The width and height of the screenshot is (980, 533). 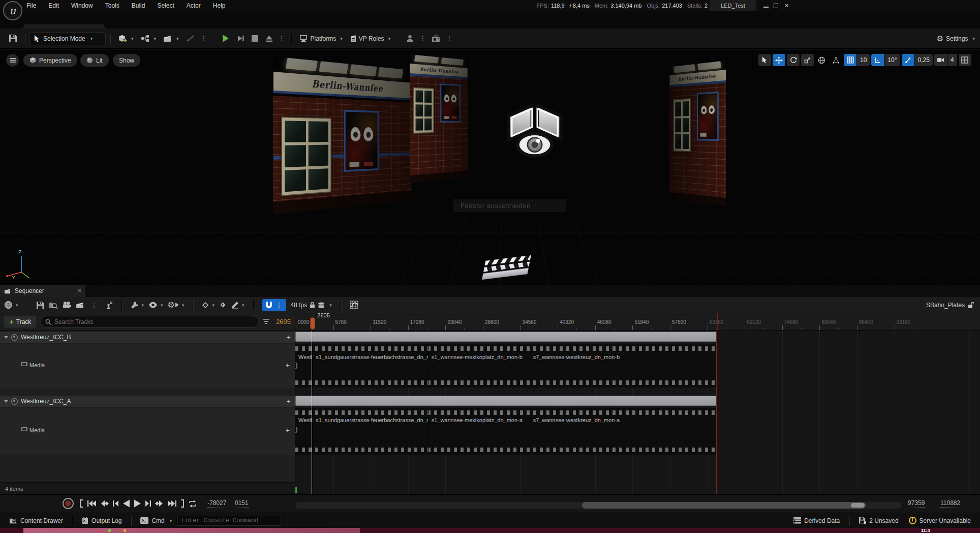 I want to click on add-media-icon: +, so click(x=288, y=365).